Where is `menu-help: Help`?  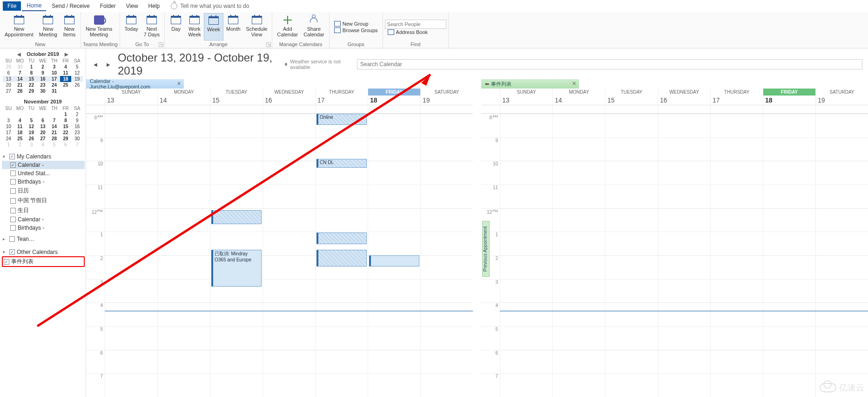
menu-help: Help is located at coordinates (155, 6).